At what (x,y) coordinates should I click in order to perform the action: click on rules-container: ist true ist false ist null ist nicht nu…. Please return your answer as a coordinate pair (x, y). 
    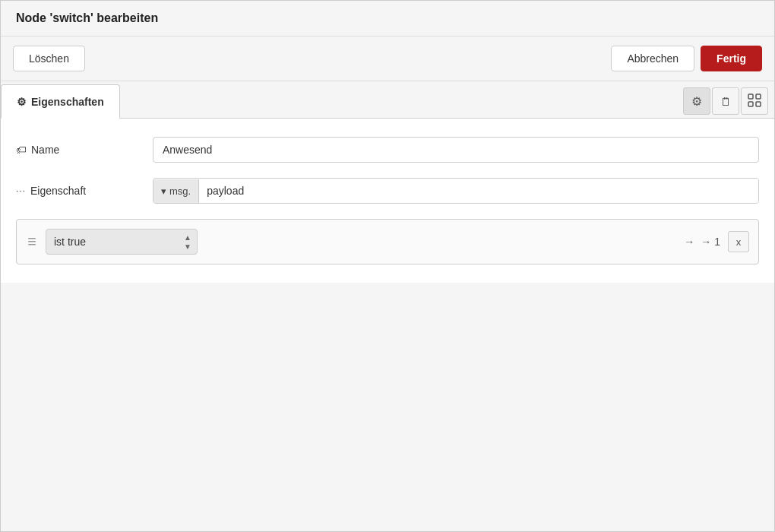
    Looking at the image, I should click on (388, 242).